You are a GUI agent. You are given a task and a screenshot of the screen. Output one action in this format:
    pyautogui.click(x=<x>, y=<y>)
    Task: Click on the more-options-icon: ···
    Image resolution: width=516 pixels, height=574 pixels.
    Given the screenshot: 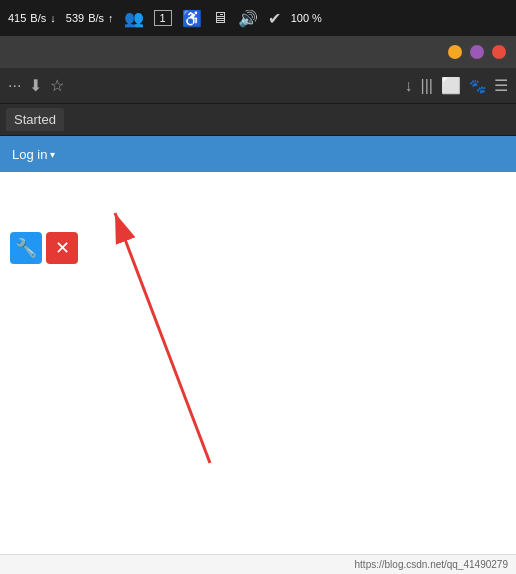 What is the action you would take?
    pyautogui.click(x=14, y=86)
    